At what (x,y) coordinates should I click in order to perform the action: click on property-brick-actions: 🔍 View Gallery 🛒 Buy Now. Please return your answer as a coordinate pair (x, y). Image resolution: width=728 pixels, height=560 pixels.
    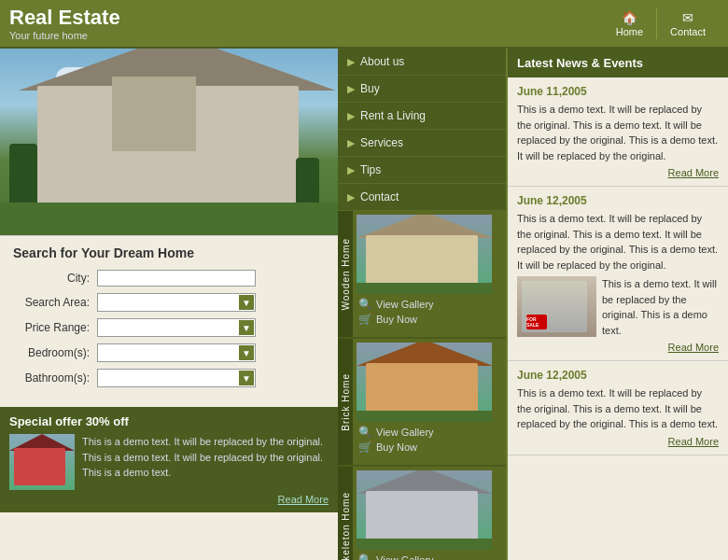
    Looking at the image, I should click on (429, 441).